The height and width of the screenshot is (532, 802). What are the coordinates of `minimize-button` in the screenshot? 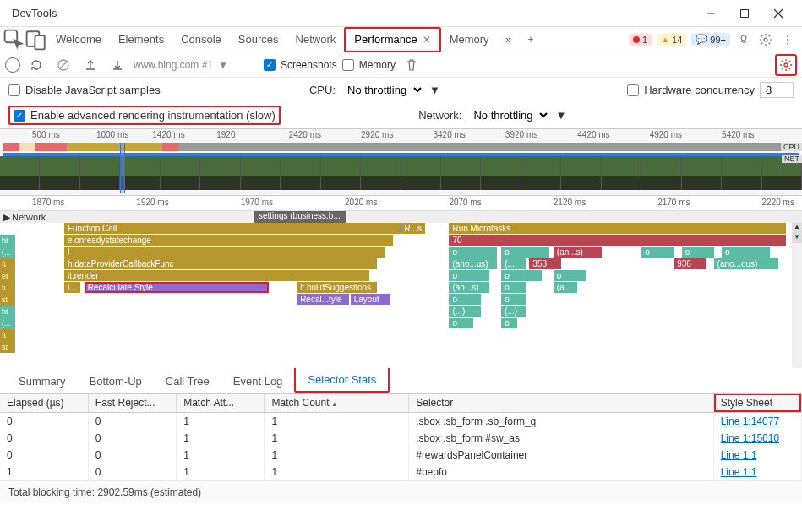 It's located at (711, 14).